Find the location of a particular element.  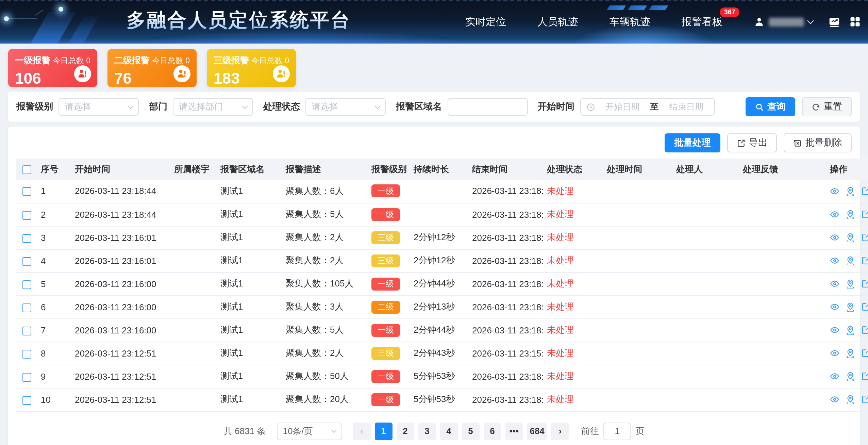

monitor-chart-icon is located at coordinates (834, 22).